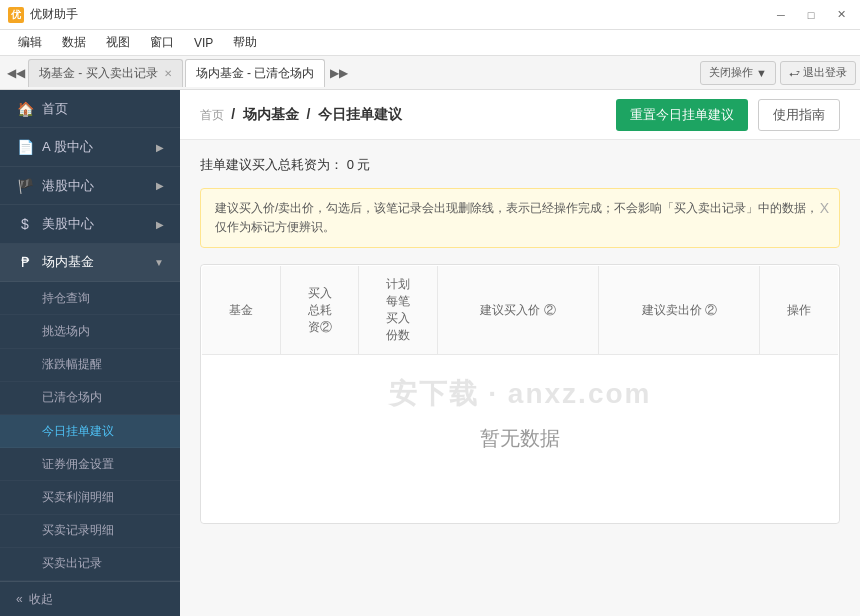 This screenshot has width=860, height=616. I want to click on info-value: 0, so click(350, 164).